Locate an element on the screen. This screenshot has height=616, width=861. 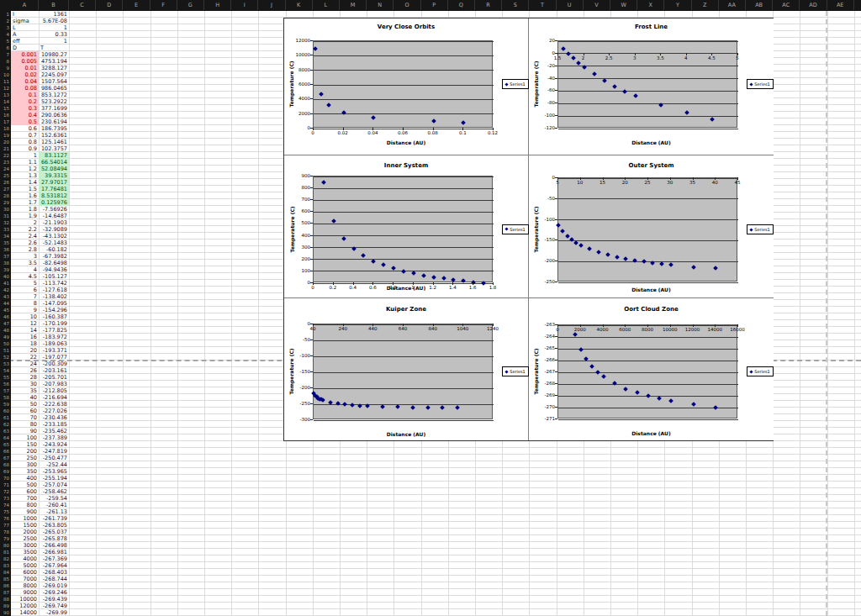
cell-distance: 1.5 is located at coordinates (25, 189).